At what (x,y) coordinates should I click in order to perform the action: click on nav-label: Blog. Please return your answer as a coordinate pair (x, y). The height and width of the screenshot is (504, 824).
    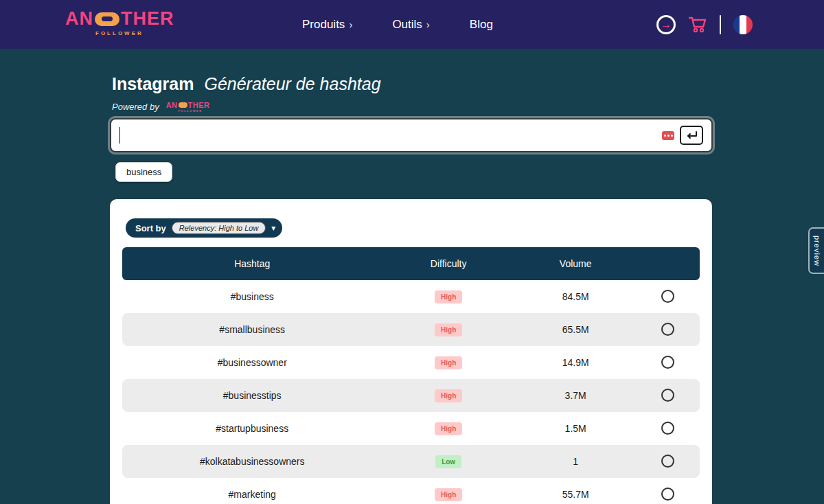
    Looking at the image, I should click on (481, 25).